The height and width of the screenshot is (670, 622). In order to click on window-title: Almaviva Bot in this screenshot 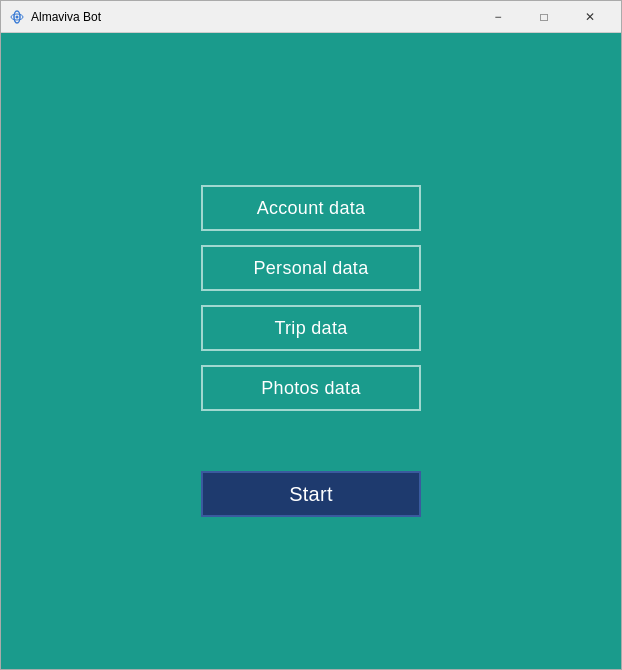, I will do `click(253, 17)`.